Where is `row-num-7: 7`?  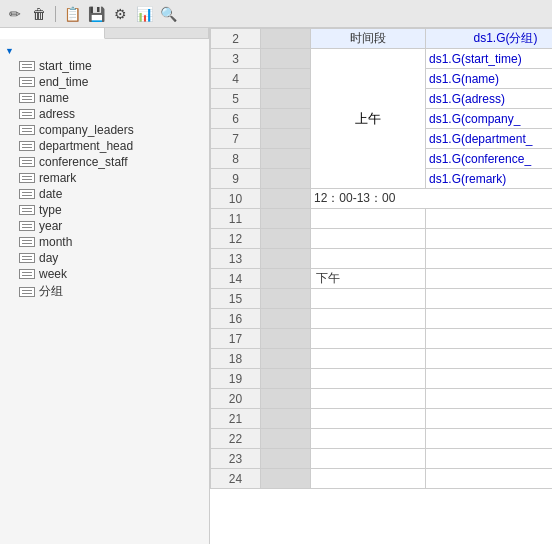 row-num-7: 7 is located at coordinates (236, 139).